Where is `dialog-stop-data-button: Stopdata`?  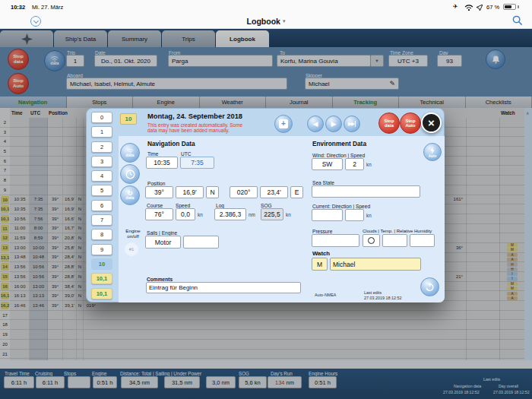
dialog-stop-data-button: Stopdata is located at coordinates (389, 123).